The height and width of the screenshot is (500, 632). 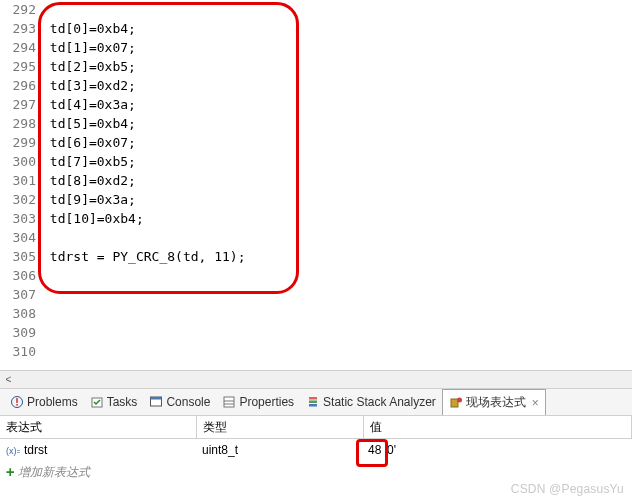 I want to click on code-line: td[3]=0xd2;, so click(x=337, y=86).